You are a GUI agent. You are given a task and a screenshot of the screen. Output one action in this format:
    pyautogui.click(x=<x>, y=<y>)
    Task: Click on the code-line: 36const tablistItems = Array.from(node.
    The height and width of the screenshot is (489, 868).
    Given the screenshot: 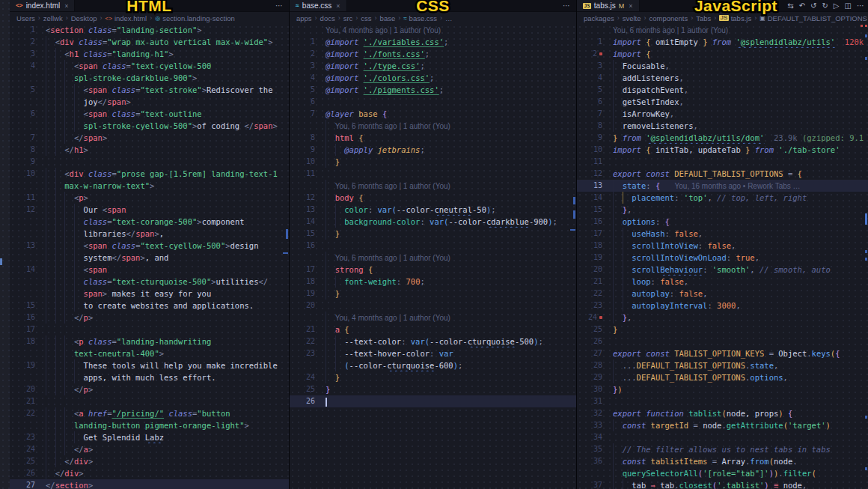 What is the action you would take?
    pyautogui.click(x=723, y=461)
    